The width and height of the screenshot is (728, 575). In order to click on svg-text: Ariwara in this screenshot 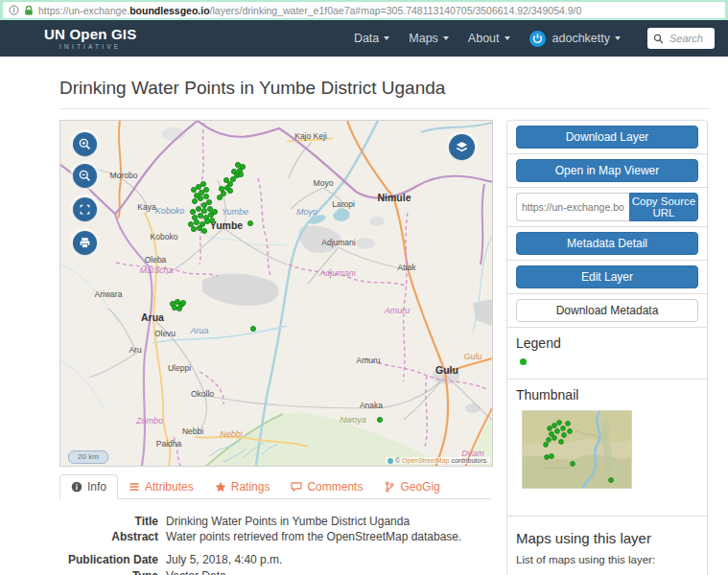, I will do `click(109, 294)`.